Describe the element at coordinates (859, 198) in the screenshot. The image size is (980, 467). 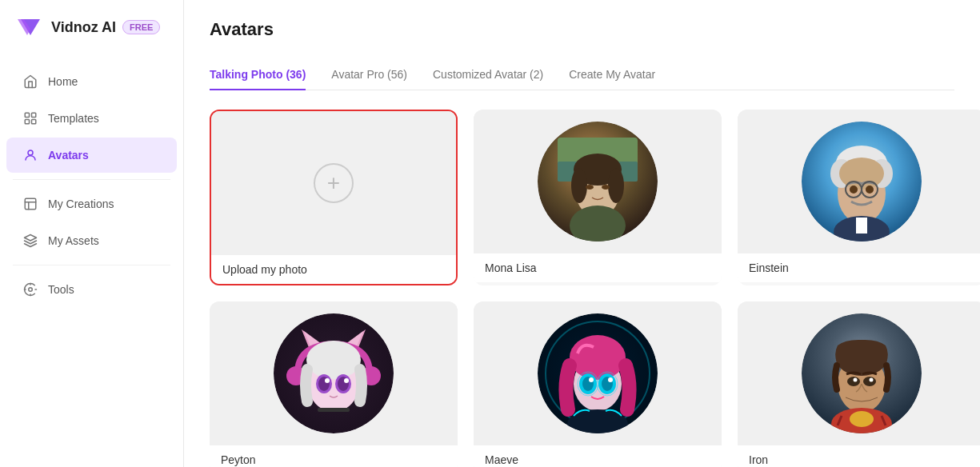
I see `avatar-card-einstein: Einstein` at that location.